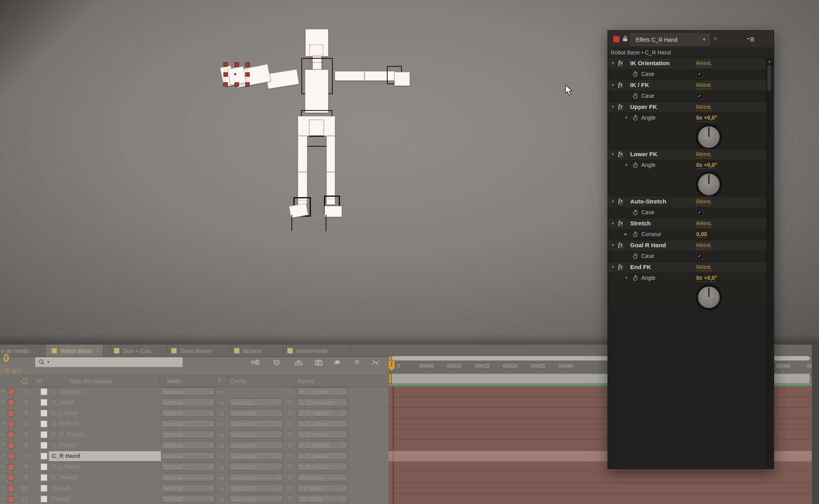 Image resolution: width=819 pixels, height=504 pixels. Describe the element at coordinates (390, 359) in the screenshot. I see `navigator-start-bracket` at that location.